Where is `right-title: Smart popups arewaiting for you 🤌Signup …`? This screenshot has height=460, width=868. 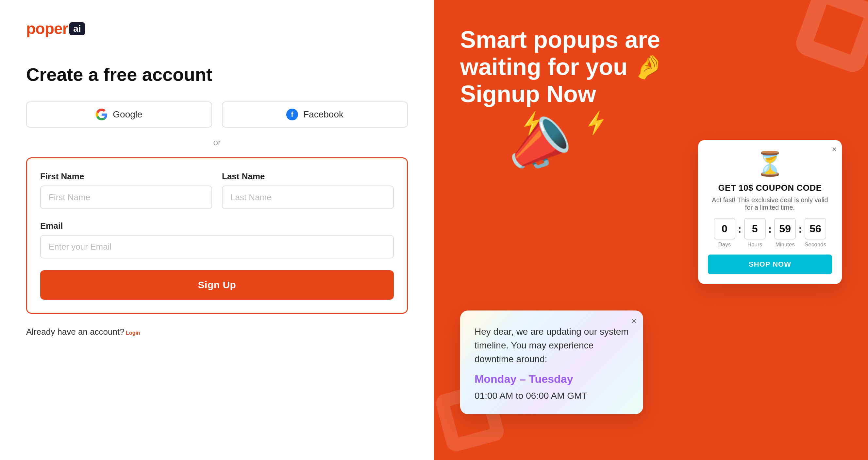 right-title: Smart popups arewaiting for you 🤌Signup … is located at coordinates (651, 67).